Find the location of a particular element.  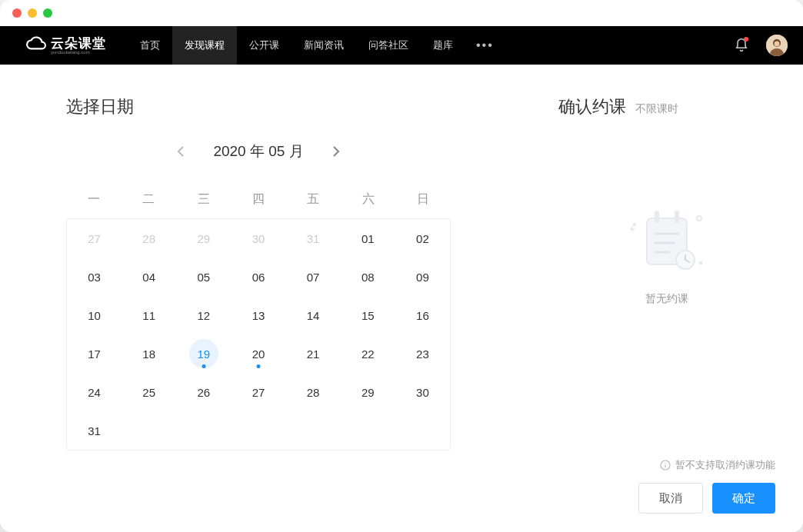

nav-items: 首页发现课程公开课新闻资讯问答社区题库 is located at coordinates (297, 45).